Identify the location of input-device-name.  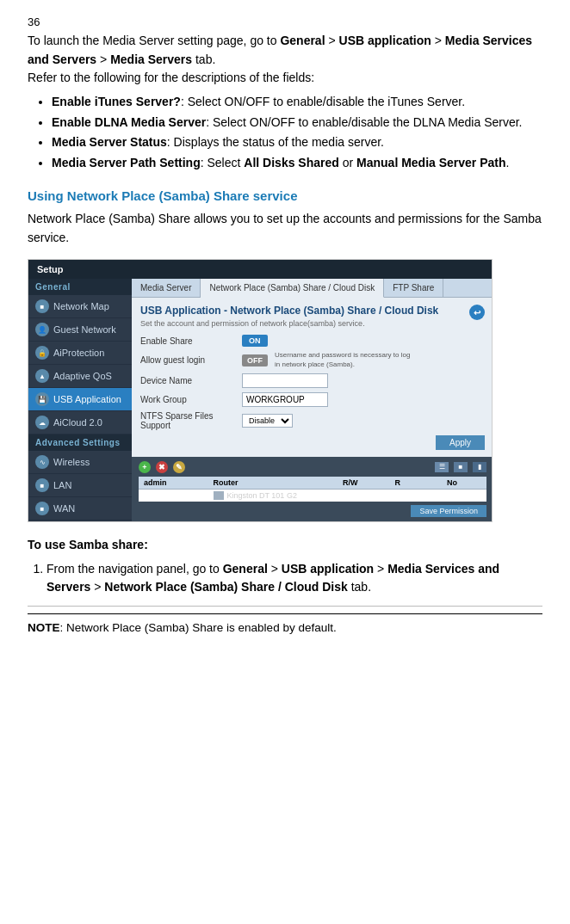
(285, 380).